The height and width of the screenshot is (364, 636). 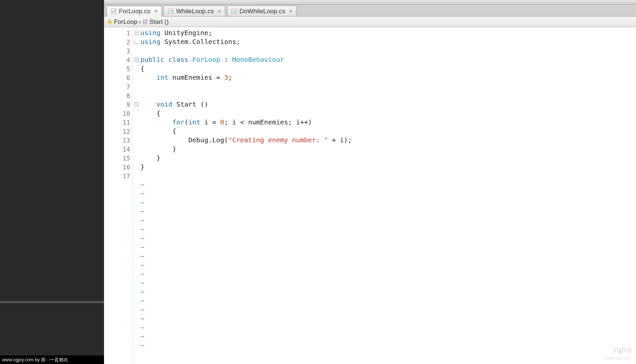 I want to click on class-icon, so click(x=110, y=22).